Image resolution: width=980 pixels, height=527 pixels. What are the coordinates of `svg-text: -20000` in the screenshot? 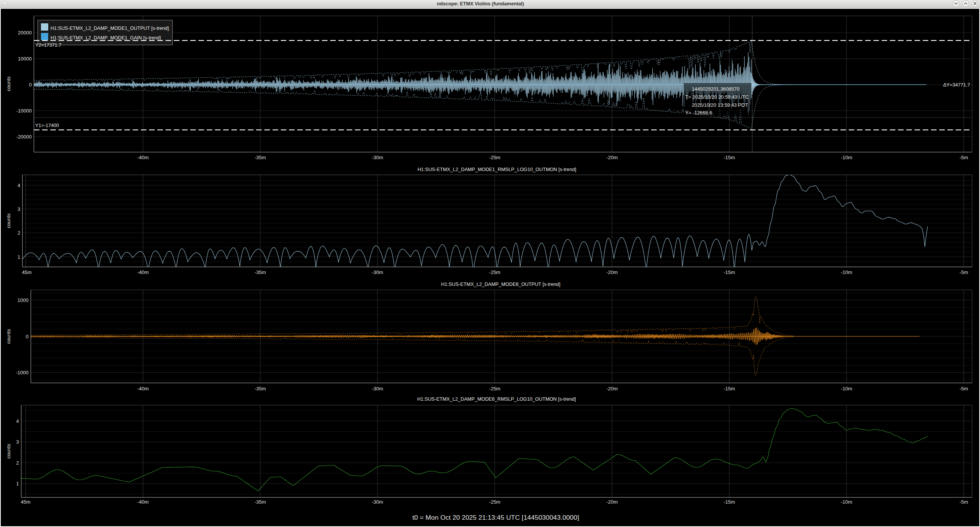 It's located at (24, 137).